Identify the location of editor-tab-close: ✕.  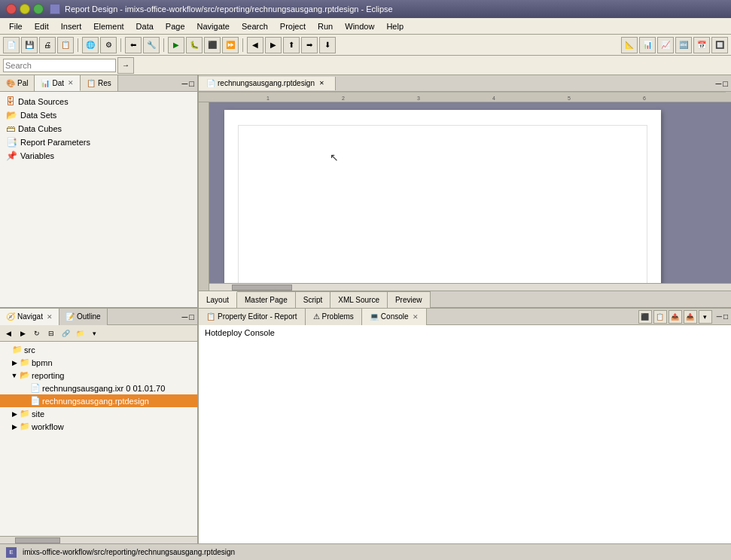
(322, 84).